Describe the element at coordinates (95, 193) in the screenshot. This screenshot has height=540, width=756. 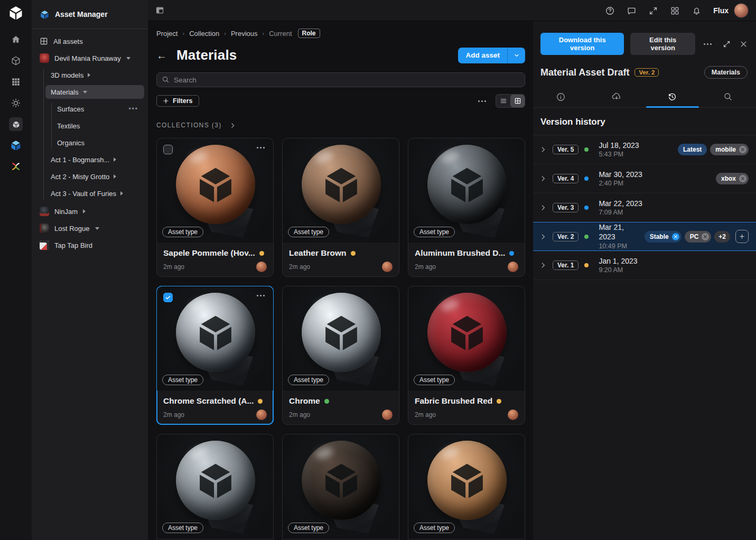
I see `sidebar-item-act3: Act 3 - Vault of Furies` at that location.